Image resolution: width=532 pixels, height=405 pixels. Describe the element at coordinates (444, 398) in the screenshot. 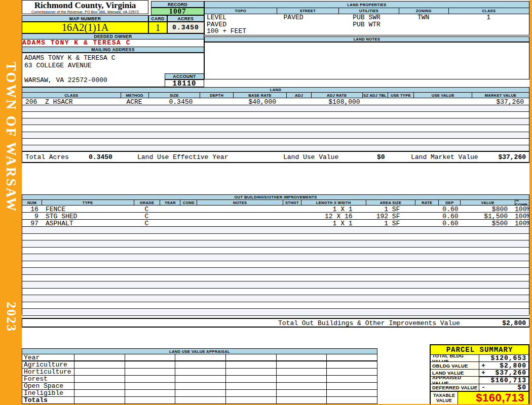

I see `taxable-value-label: TAXABLE VALUE` at that location.